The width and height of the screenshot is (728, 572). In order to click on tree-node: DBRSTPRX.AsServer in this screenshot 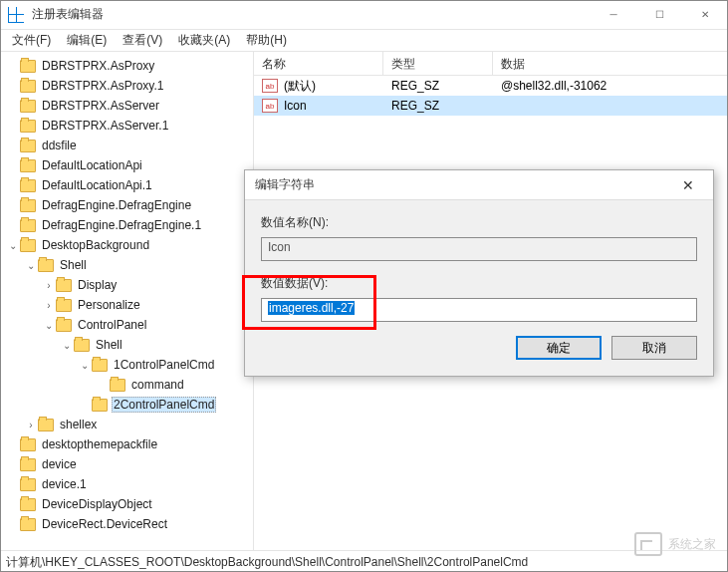, I will do `click(126, 106)`.